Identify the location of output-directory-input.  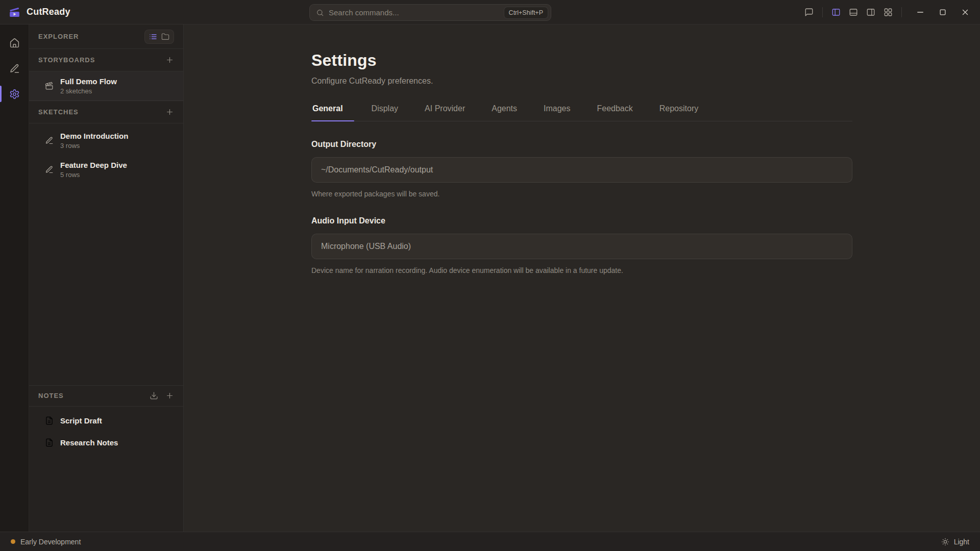
(582, 170).